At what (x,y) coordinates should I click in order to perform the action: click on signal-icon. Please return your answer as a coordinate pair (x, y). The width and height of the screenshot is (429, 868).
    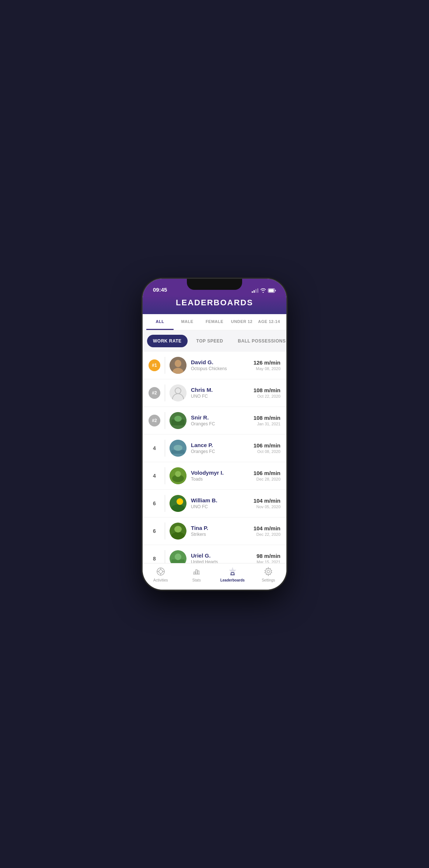
    Looking at the image, I should click on (255, 291).